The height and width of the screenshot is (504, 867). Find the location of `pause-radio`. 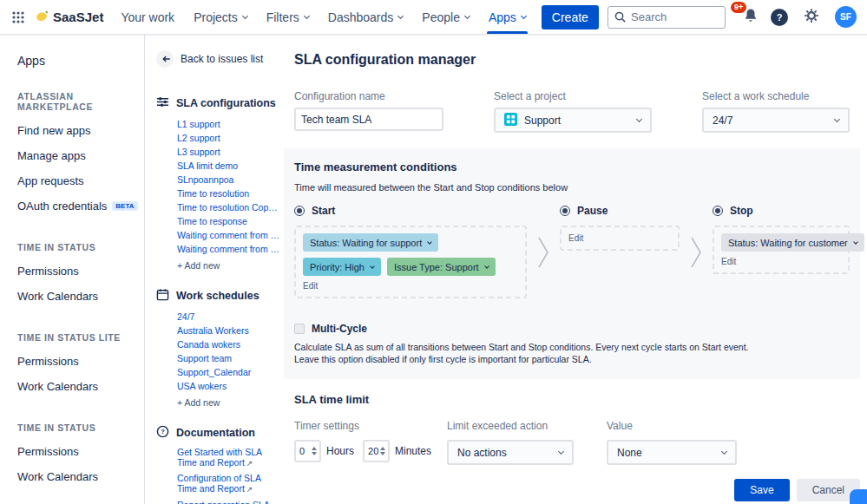

pause-radio is located at coordinates (565, 211).